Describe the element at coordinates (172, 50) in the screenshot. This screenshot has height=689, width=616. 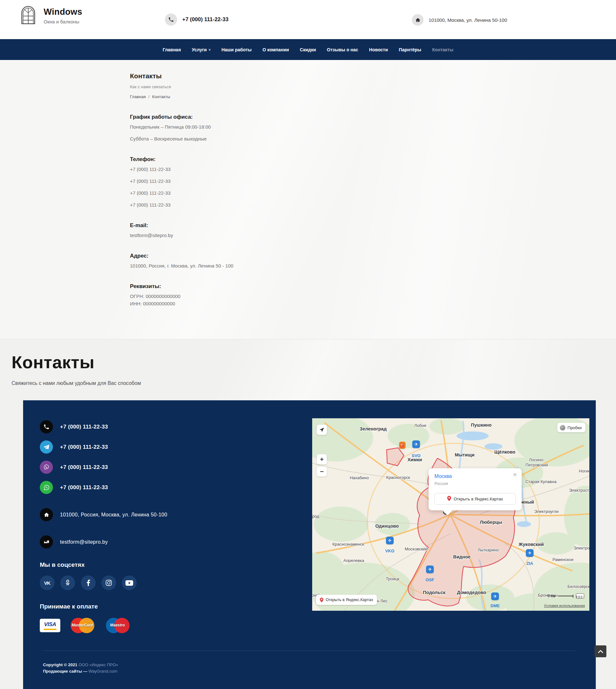
I see `nav-item-Главная: Главная` at that location.